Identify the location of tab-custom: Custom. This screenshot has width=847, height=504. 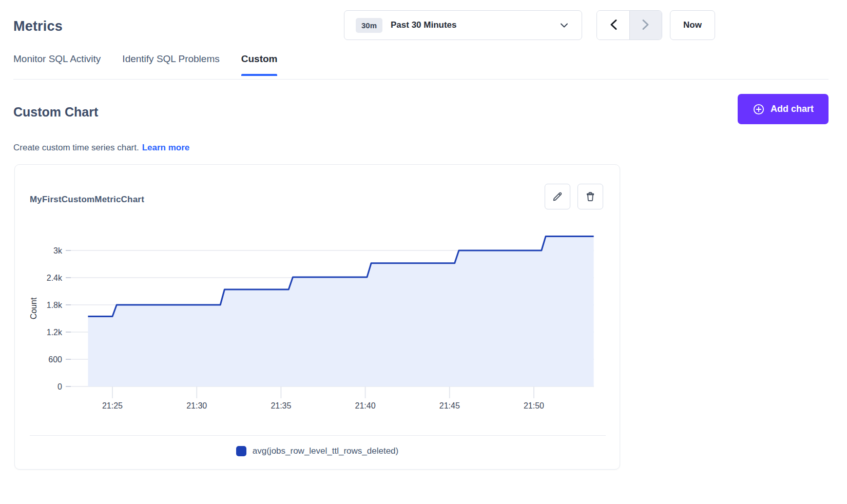
(260, 65).